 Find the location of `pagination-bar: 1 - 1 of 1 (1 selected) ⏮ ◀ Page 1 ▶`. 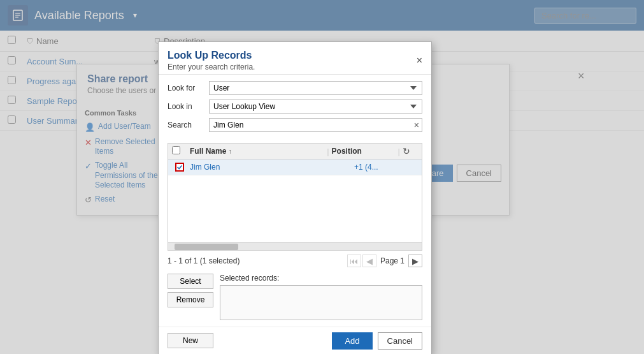

pagination-bar: 1 - 1 of 1 (1 selected) ⏮ ◀ Page 1 ▶ is located at coordinates (295, 261).